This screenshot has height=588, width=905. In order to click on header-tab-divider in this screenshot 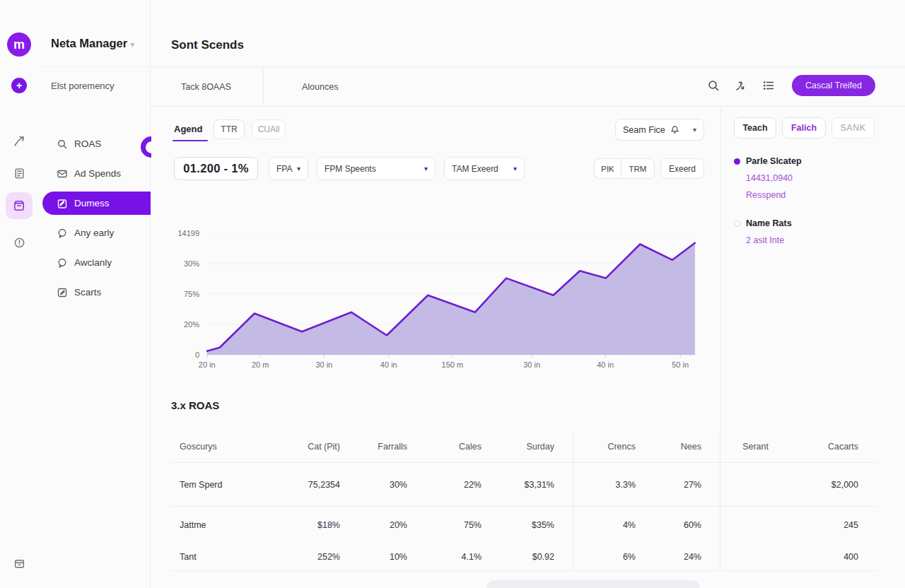, I will do `click(263, 86)`.